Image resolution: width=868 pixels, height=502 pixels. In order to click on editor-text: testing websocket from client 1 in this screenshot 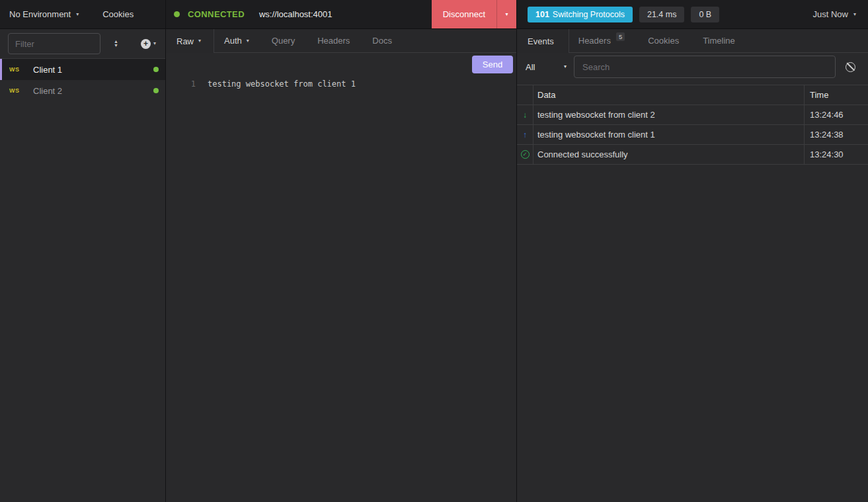, I will do `click(282, 85)`.